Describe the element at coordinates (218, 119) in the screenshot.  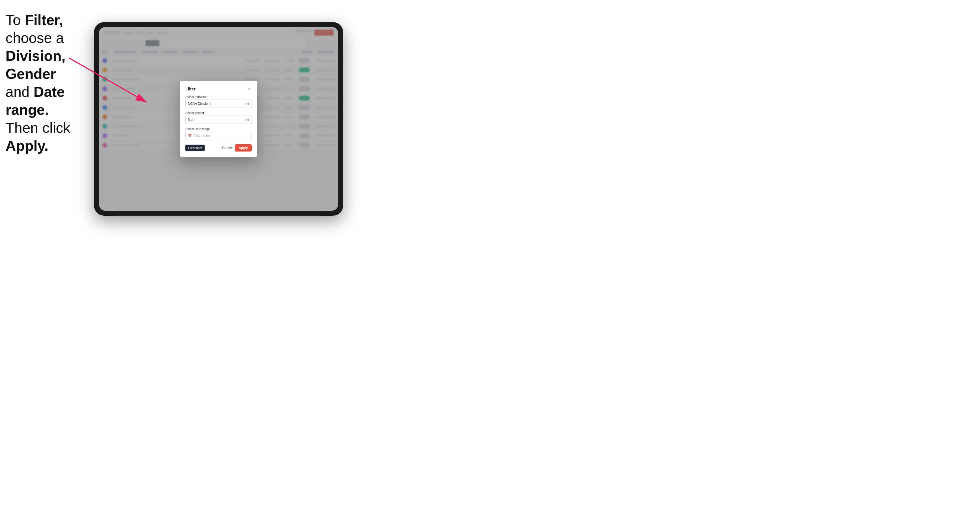
I see `tablet-screen: Filter × Select a division NCAA Division…` at that location.